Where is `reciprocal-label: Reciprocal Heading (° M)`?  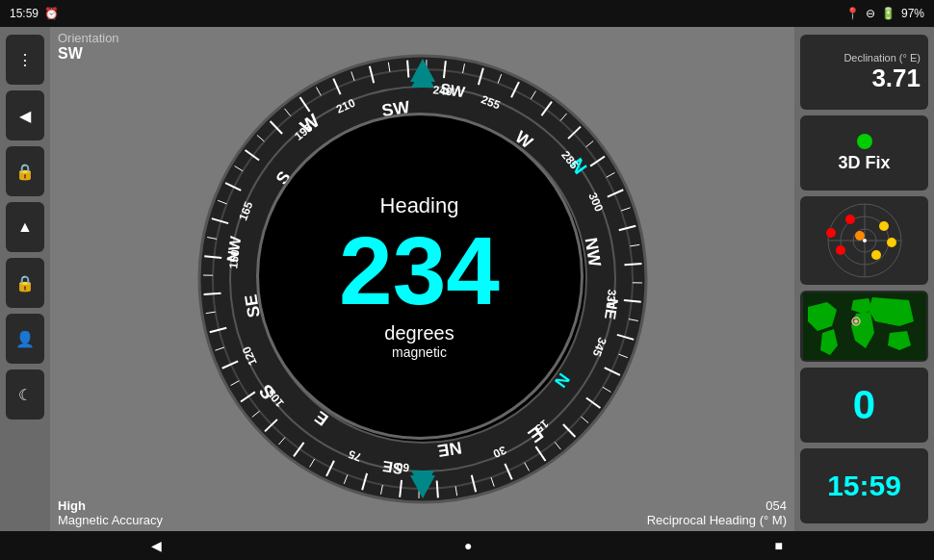
reciprocal-label: Reciprocal Heading (° M) is located at coordinates (716, 520).